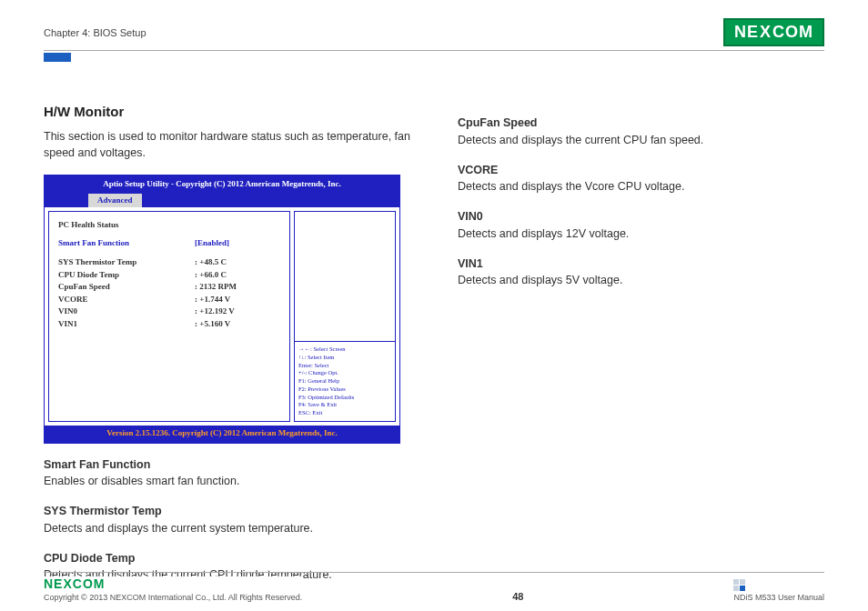  What do you see at coordinates (222, 435) in the screenshot?
I see `bios-version-bar: Version 2.15.1236. Copyright (C) 2012 Am…` at bounding box center [222, 435].